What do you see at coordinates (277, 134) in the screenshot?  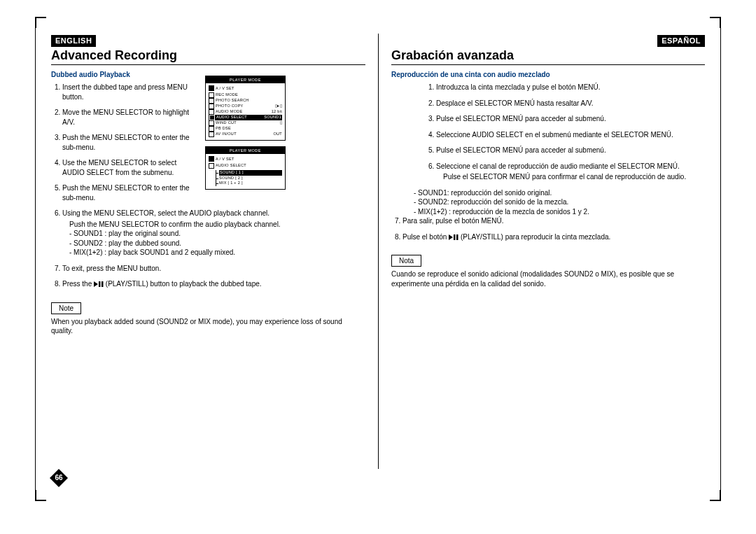 I see `osd-value: OUT` at bounding box center [277, 134].